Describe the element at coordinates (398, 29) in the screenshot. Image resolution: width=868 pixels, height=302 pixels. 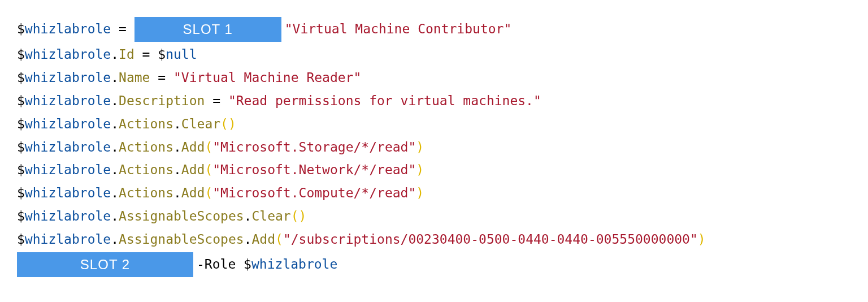
I see `string-literal: "Virtual Machine Contributor"` at that location.